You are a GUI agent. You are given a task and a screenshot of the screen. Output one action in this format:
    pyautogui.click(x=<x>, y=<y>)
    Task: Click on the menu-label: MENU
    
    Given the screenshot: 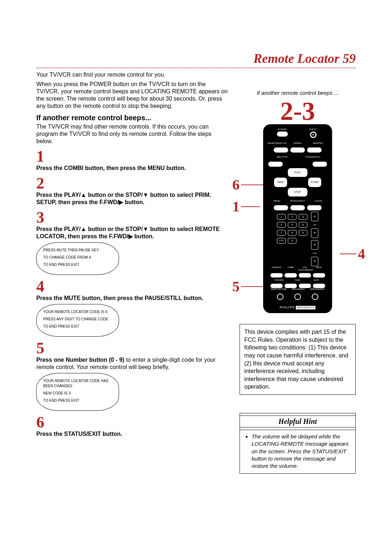 What is the action you would take?
    pyautogui.click(x=277, y=201)
    